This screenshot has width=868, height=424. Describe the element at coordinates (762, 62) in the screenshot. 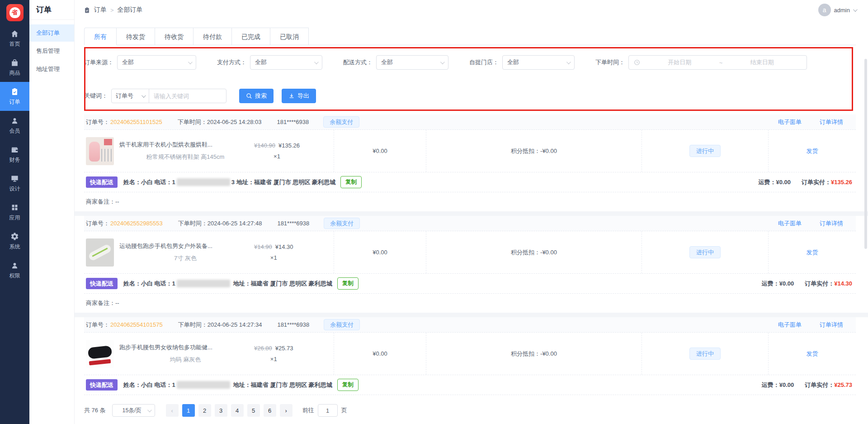

I see `date-end-placeholder: 结束日期` at that location.